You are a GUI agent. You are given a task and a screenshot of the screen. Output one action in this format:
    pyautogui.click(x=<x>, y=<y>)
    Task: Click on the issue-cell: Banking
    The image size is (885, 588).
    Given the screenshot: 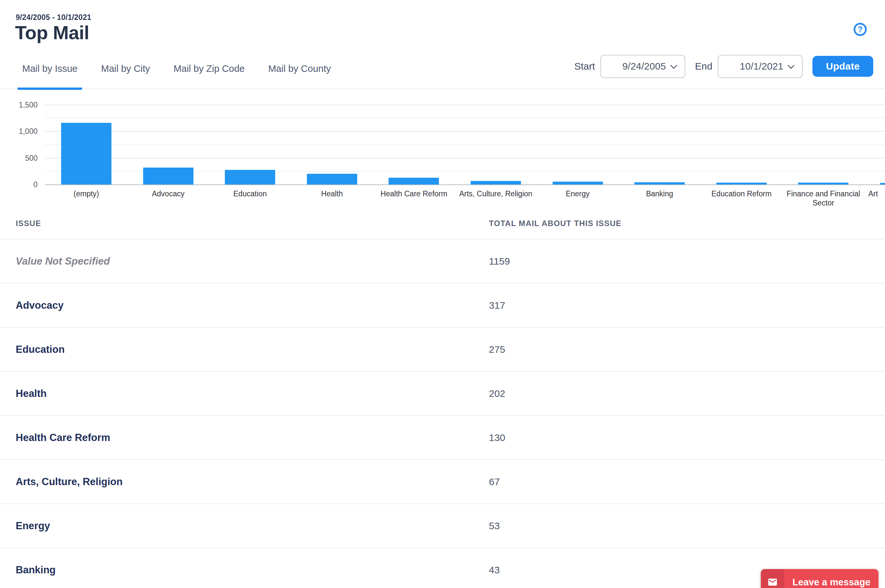 What is the action you would take?
    pyautogui.click(x=36, y=570)
    